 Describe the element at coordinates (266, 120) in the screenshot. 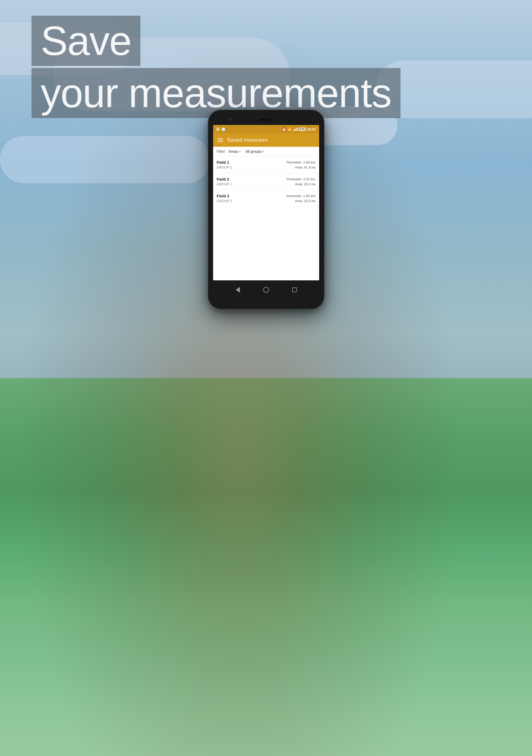

I see `phone-top-bar` at that location.